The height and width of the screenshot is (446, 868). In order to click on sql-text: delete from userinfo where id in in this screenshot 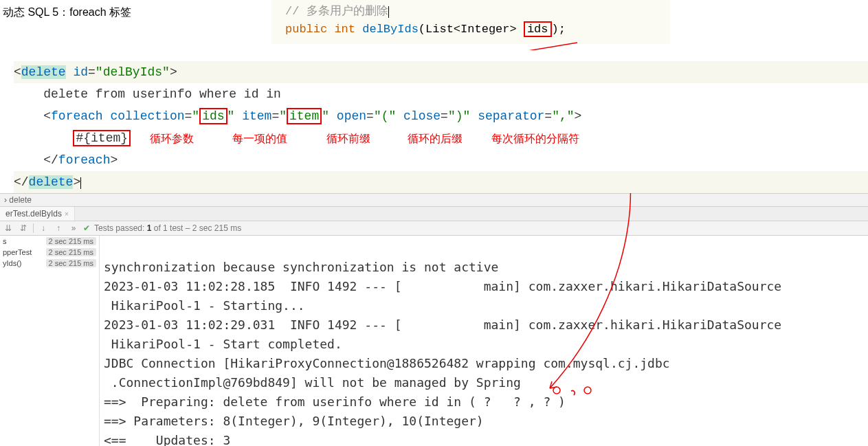, I will do `click(162, 94)`.